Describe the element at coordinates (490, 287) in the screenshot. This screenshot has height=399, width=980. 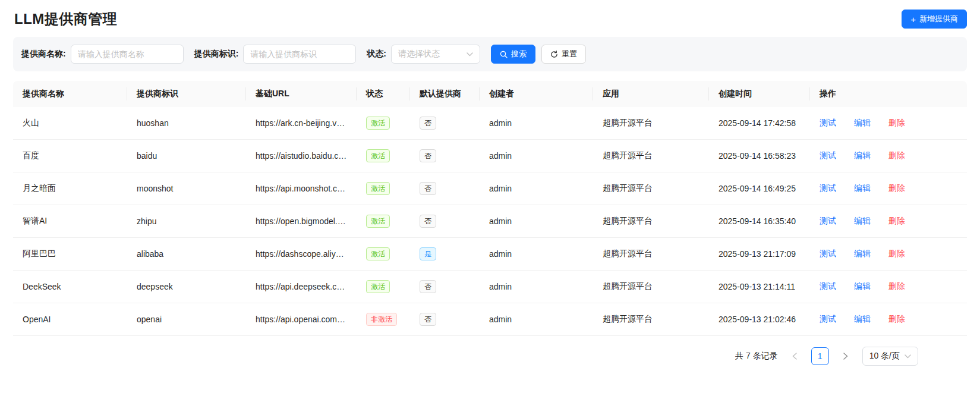
I see `table-row: DeekSeek deepseek https://api.deepseek.c…` at that location.